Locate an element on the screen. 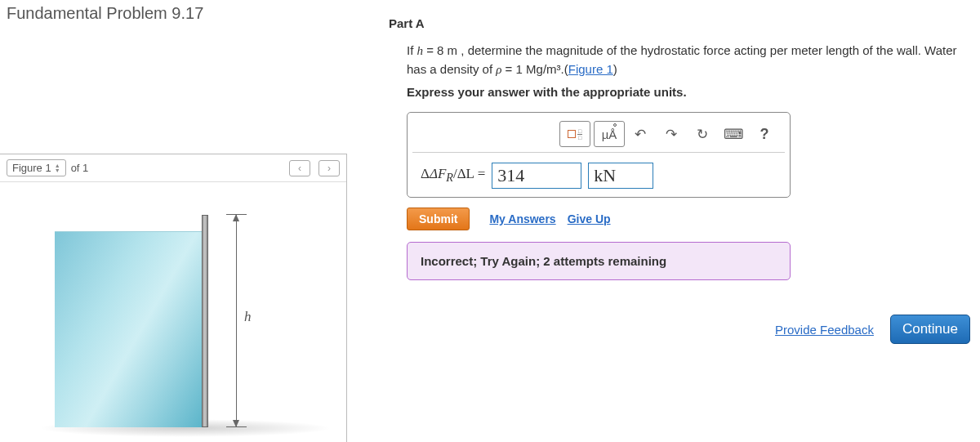  chevron-right-icon: › is located at coordinates (329, 168).